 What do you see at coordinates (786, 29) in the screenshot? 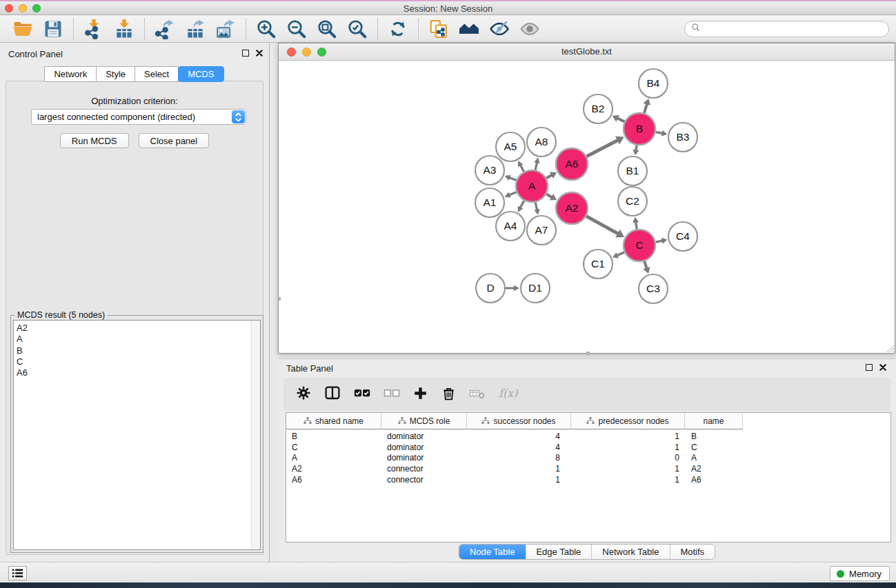
I see `search-field` at bounding box center [786, 29].